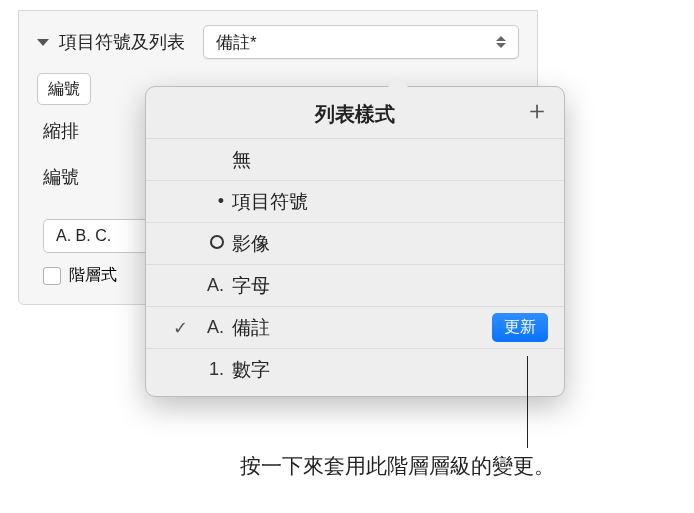 This screenshot has width=694, height=513. What do you see at coordinates (355, 243) in the screenshot?
I see `list-item-image: 影像` at bounding box center [355, 243].